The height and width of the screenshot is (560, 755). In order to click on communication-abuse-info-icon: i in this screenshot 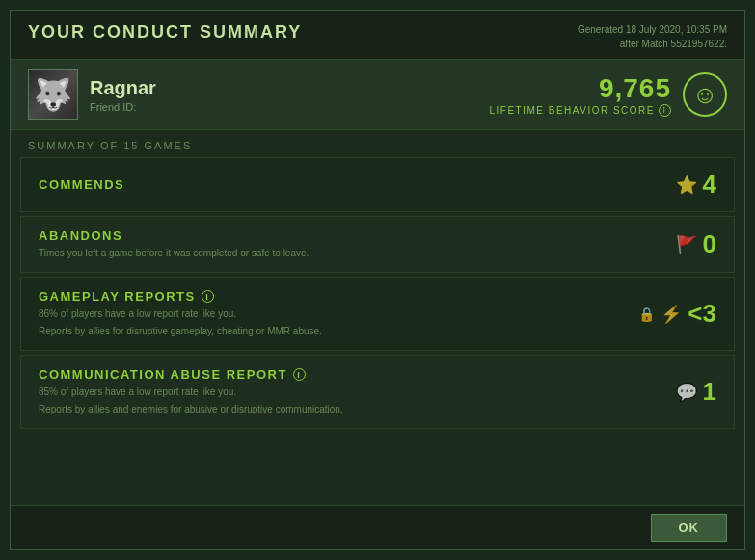, I will do `click(299, 374)`.